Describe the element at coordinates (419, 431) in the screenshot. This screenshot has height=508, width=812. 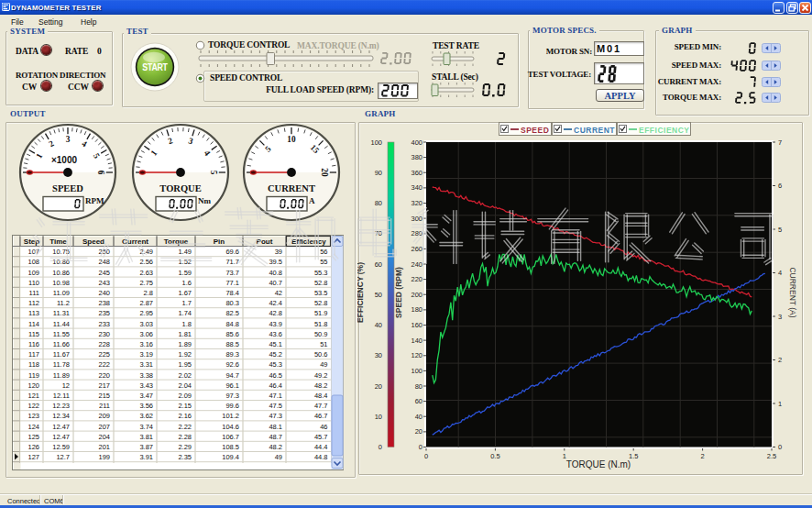
I see `svg-text: 20` at that location.